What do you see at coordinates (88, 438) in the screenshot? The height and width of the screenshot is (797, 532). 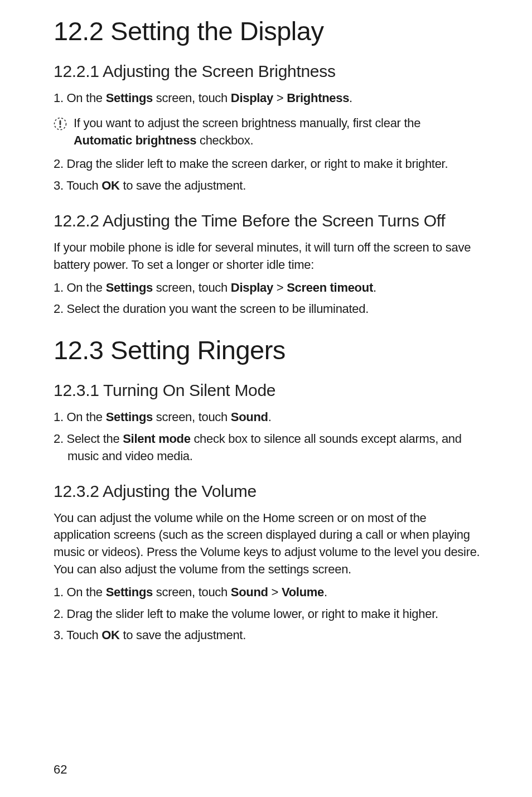 I see `text: 2. Select the` at bounding box center [88, 438].